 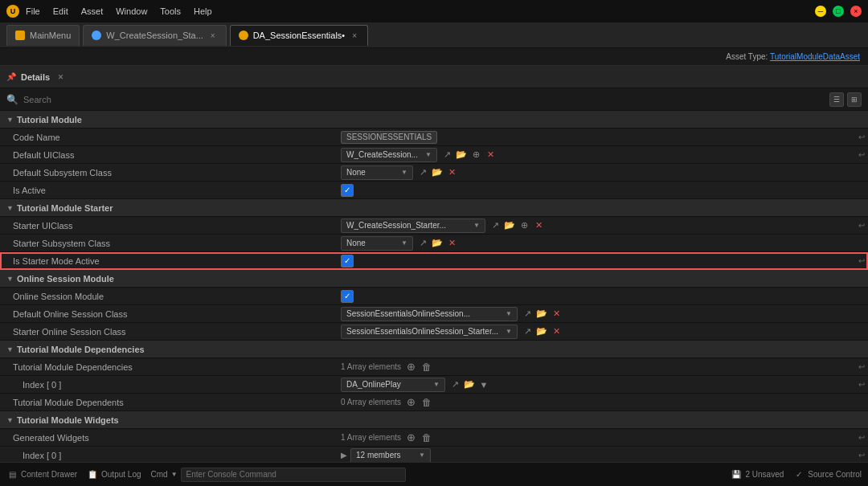 What do you see at coordinates (347, 190) in the screenshot?
I see `is-active-checkbox: ✓` at bounding box center [347, 190].